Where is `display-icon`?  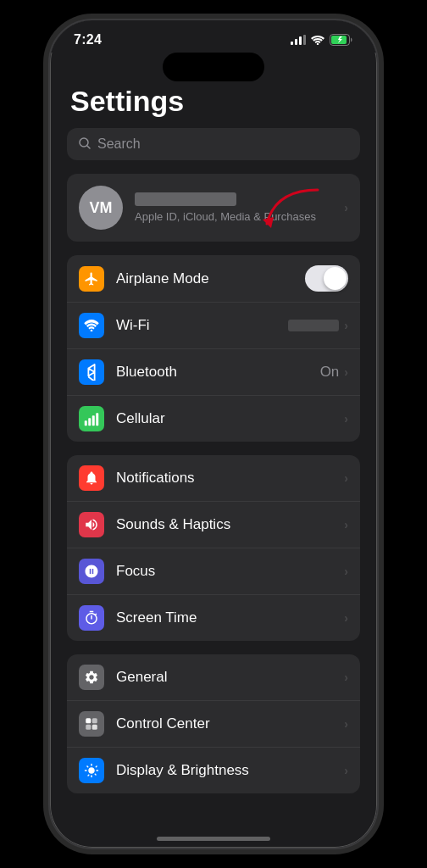 display-icon is located at coordinates (92, 771).